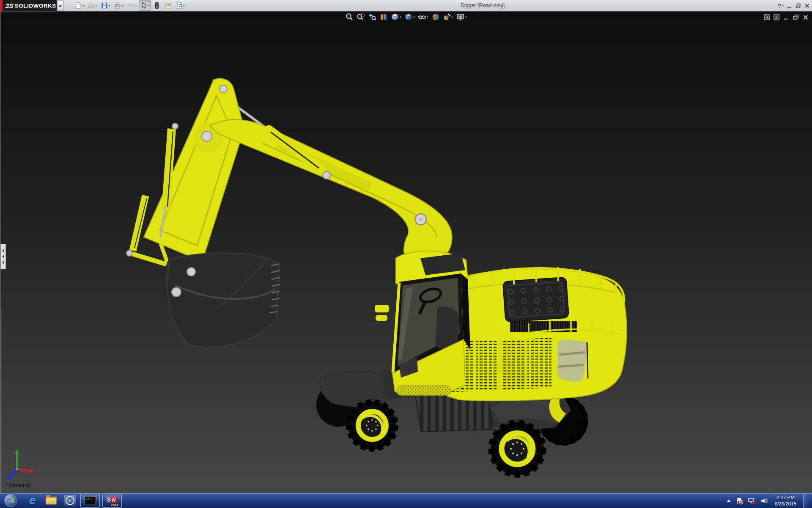  I want to click on undo-button: ▾, so click(132, 6).